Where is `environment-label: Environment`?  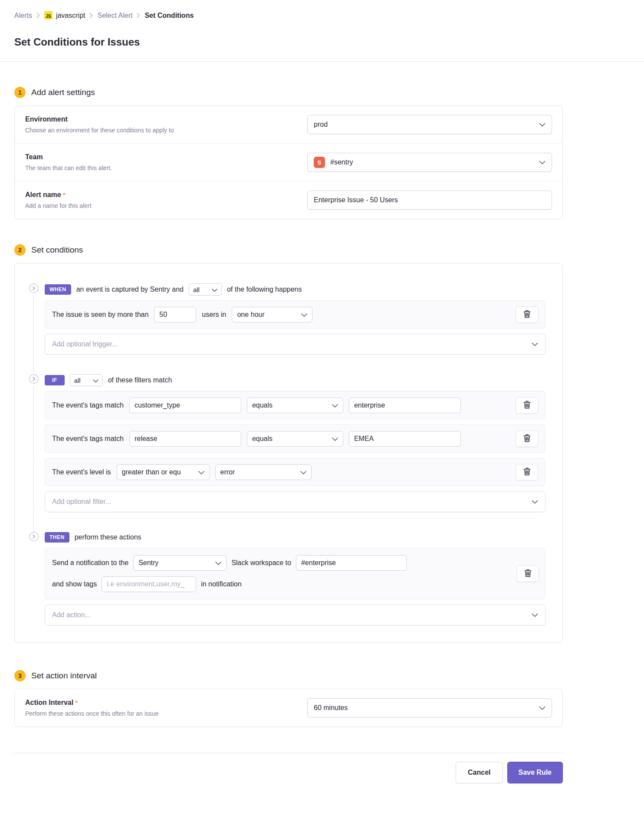 environment-label: Environment is located at coordinates (99, 119).